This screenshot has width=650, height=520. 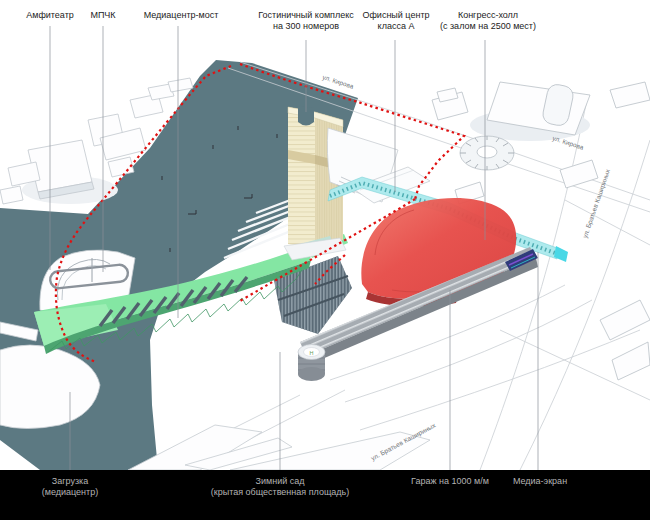 What do you see at coordinates (487, 153) in the screenshot?
I see `round-building` at bounding box center [487, 153].